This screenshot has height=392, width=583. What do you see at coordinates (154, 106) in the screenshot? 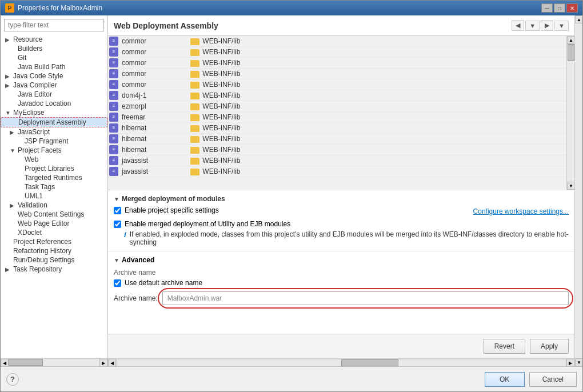
I see `source-cell: ezmorpl` at bounding box center [154, 106].